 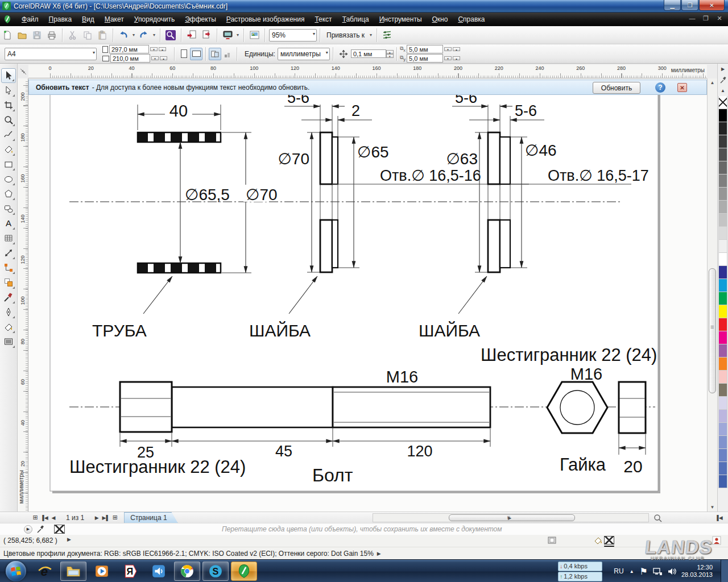 What do you see at coordinates (192, 35) in the screenshot?
I see `import-icon` at bounding box center [192, 35].